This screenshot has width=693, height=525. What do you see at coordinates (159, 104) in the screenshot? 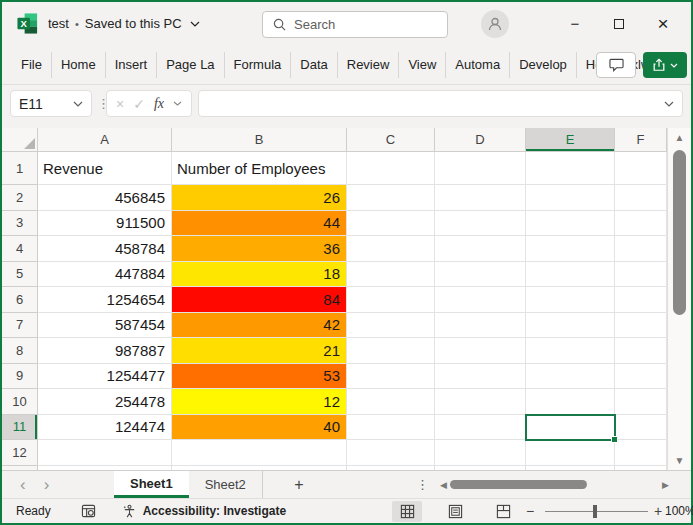
I see `insert-function-icon: fx` at bounding box center [159, 104].